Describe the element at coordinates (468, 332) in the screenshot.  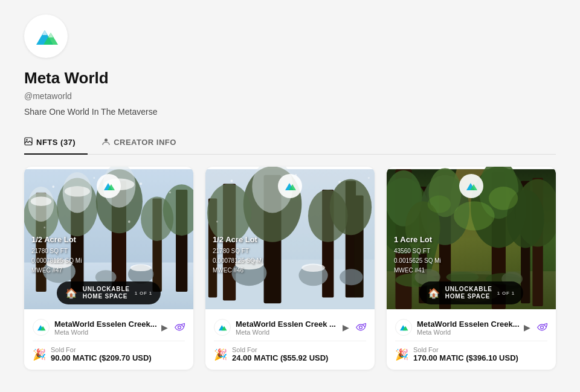
I see `card-creator-3: Meta World` at that location.